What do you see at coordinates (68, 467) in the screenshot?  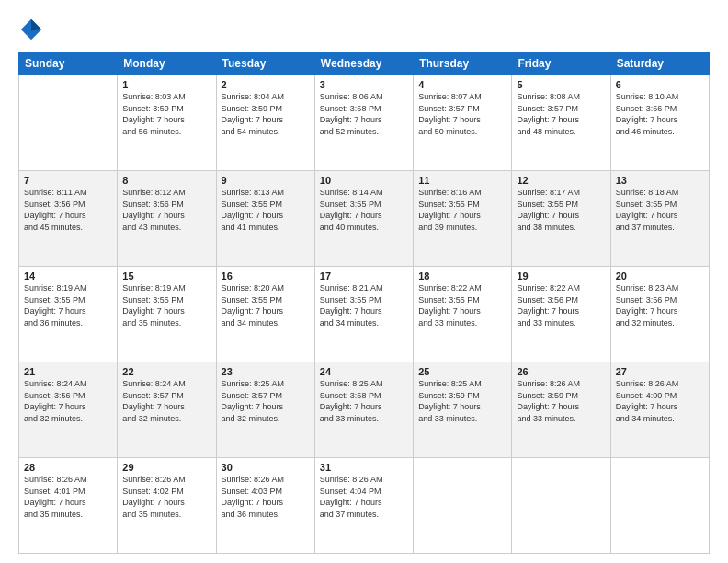 I see `day-number: 28` at bounding box center [68, 467].